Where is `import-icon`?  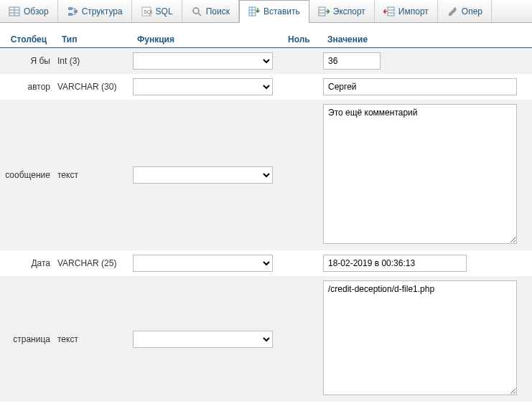
import-icon is located at coordinates (389, 11).